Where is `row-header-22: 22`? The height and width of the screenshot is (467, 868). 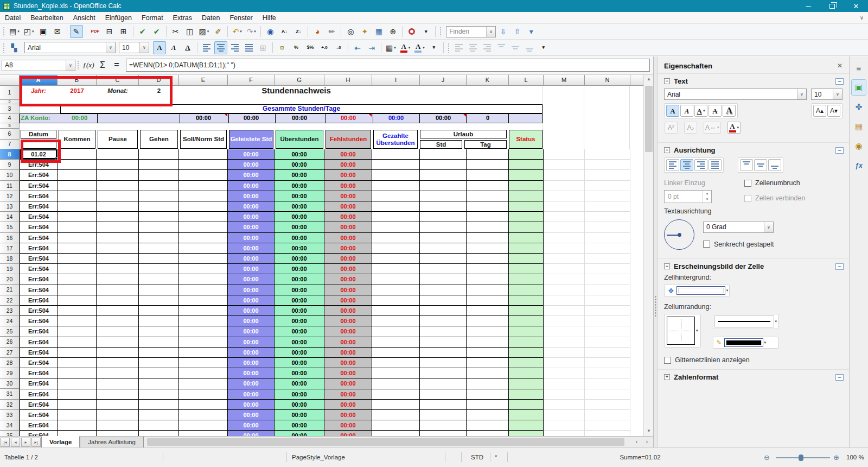 row-header-22: 22 is located at coordinates (10, 301).